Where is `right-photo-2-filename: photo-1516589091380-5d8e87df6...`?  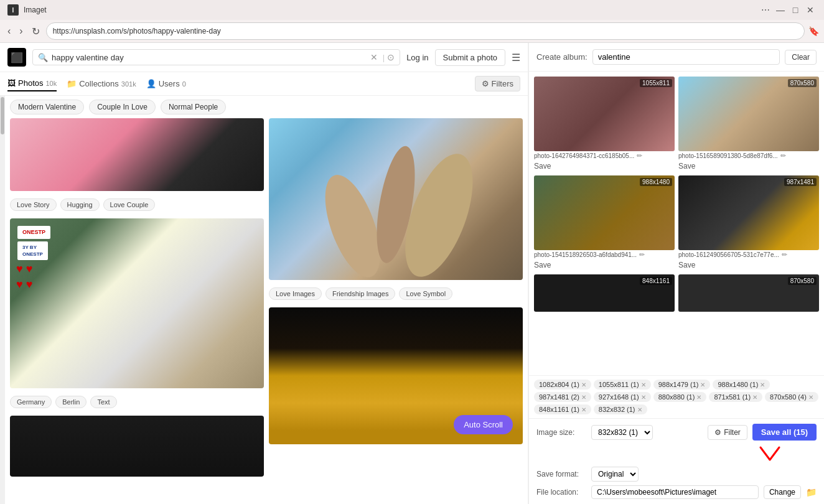
right-photo-2-filename: photo-1516589091380-5d8e87df6... is located at coordinates (728, 156).